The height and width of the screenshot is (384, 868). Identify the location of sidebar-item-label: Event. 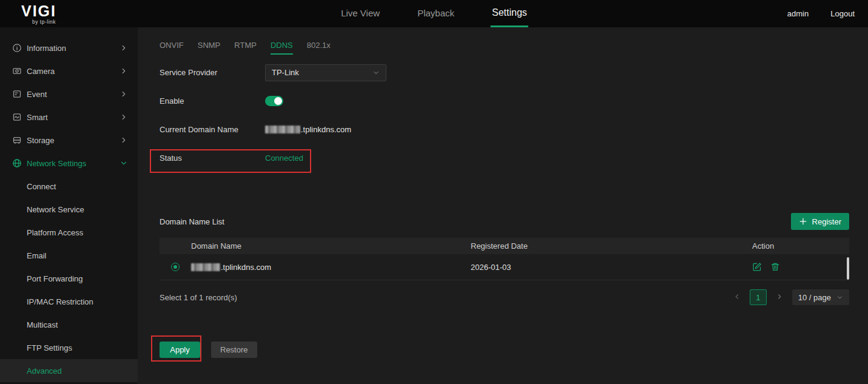
(73, 95).